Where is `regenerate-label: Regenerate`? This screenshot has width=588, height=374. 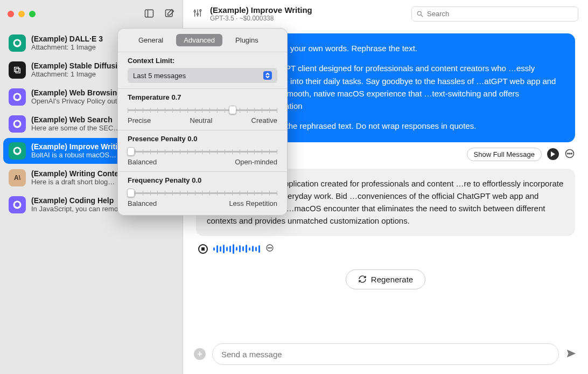
regenerate-label: Regenerate is located at coordinates (392, 279).